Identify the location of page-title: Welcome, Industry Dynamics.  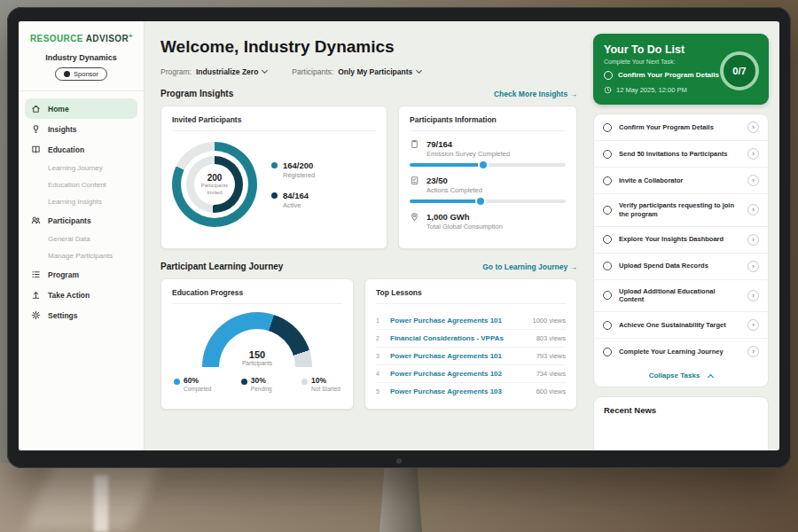
(369, 47).